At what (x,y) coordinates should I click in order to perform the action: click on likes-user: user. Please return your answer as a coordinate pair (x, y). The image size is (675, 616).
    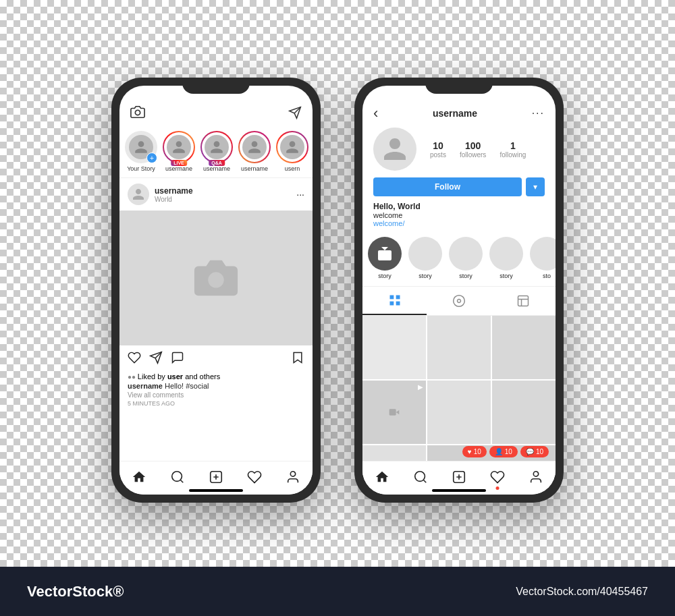
    Looking at the image, I should click on (176, 376).